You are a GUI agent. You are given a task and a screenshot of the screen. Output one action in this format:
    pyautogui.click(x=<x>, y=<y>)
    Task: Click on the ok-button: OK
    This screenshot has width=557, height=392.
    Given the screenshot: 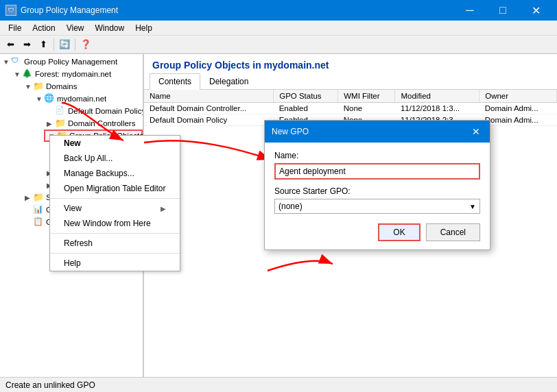 What is the action you would take?
    pyautogui.click(x=399, y=232)
    